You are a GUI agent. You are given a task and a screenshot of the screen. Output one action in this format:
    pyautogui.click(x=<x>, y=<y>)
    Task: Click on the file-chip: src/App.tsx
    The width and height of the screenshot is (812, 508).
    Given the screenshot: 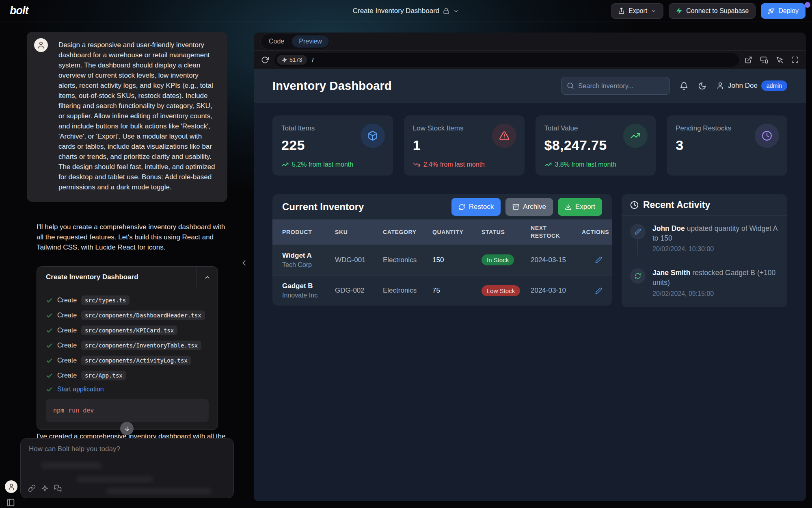 What is the action you would take?
    pyautogui.click(x=104, y=376)
    